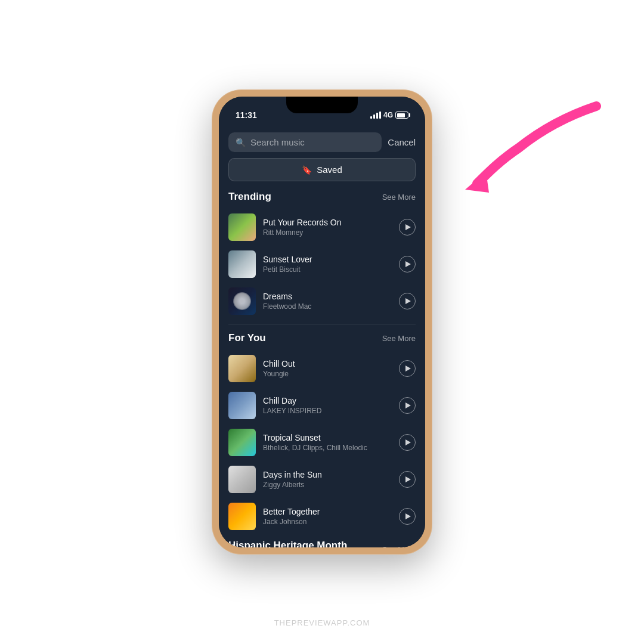 This screenshot has height=644, width=644. What do you see at coordinates (402, 115) in the screenshot?
I see `battery-icon` at bounding box center [402, 115].